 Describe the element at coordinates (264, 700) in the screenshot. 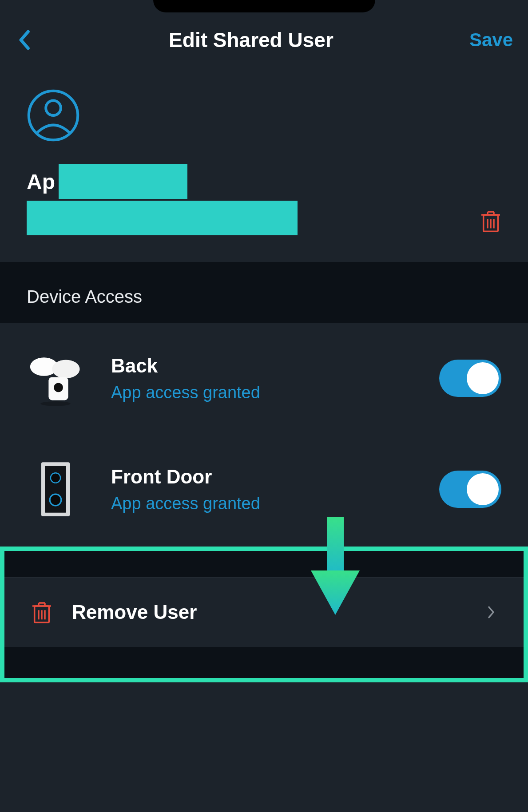

I see `bottom-spacer` at that location.